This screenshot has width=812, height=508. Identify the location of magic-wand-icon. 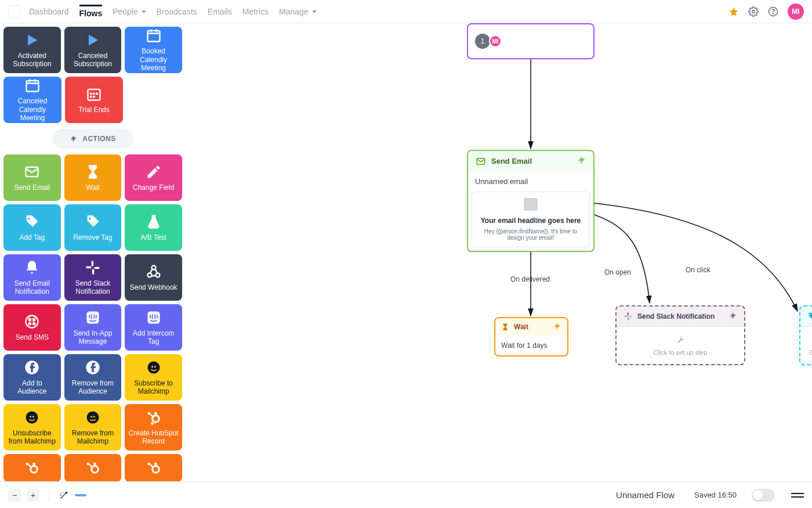
(64, 495).